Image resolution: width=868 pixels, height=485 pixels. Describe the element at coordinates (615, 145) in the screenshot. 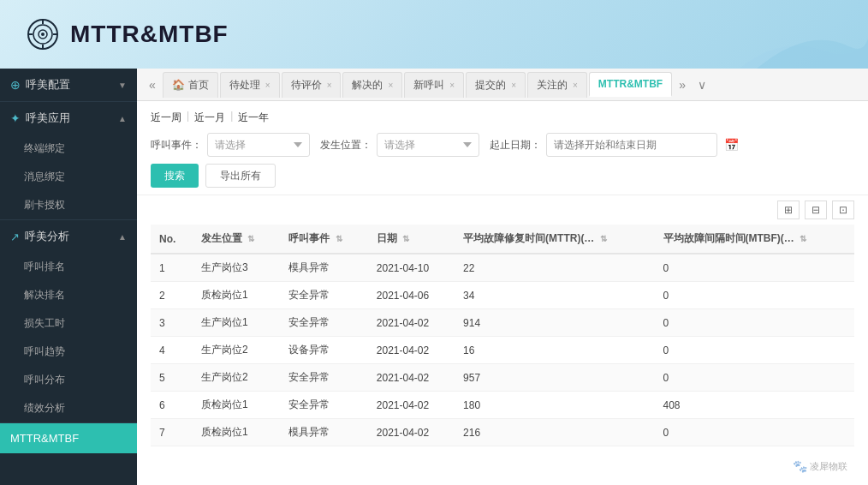

I see `filter-group-date: 起止日期： 📅` at that location.